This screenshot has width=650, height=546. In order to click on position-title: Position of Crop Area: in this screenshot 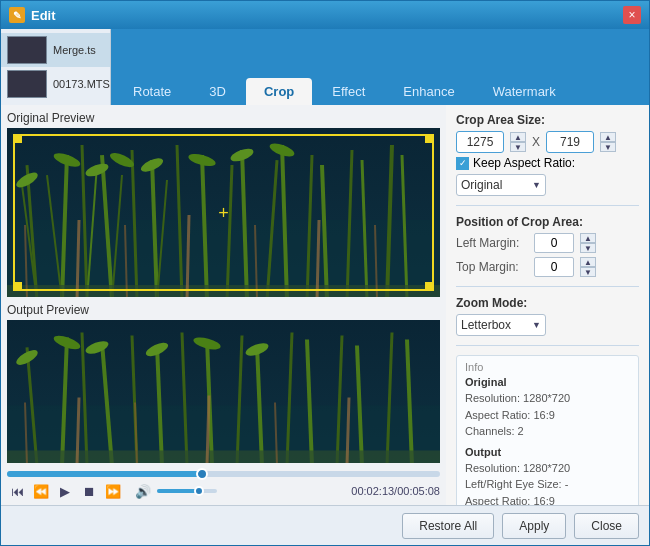, I will do `click(520, 222)`.